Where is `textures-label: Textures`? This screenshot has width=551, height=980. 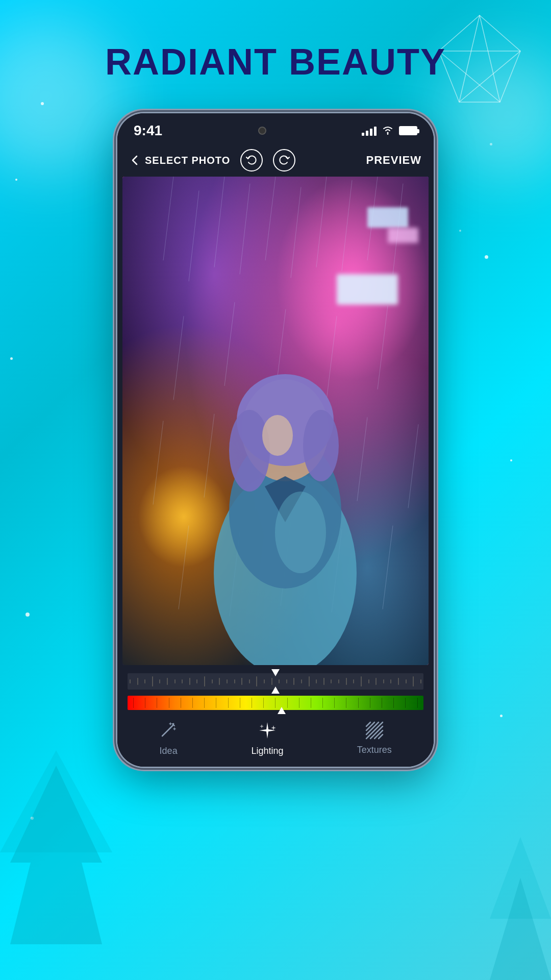
textures-label: Textures is located at coordinates (374, 750).